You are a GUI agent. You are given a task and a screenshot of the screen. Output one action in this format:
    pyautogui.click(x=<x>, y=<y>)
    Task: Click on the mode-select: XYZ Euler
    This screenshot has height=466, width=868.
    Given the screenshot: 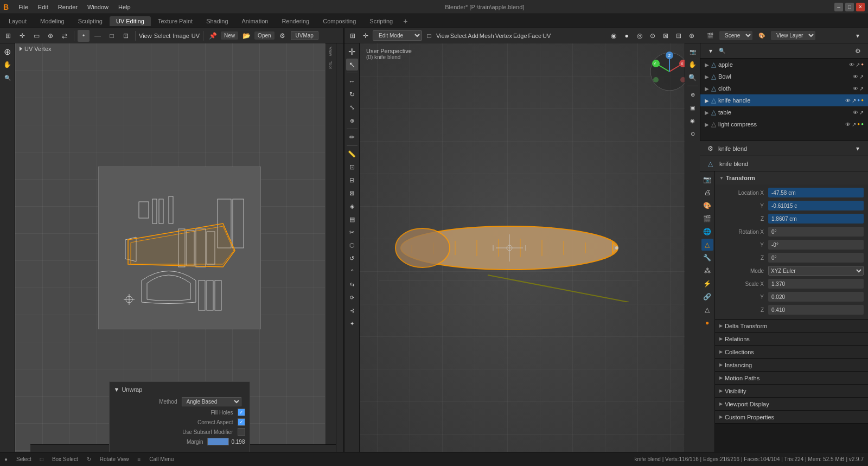 What is the action you would take?
    pyautogui.click(x=816, y=271)
    